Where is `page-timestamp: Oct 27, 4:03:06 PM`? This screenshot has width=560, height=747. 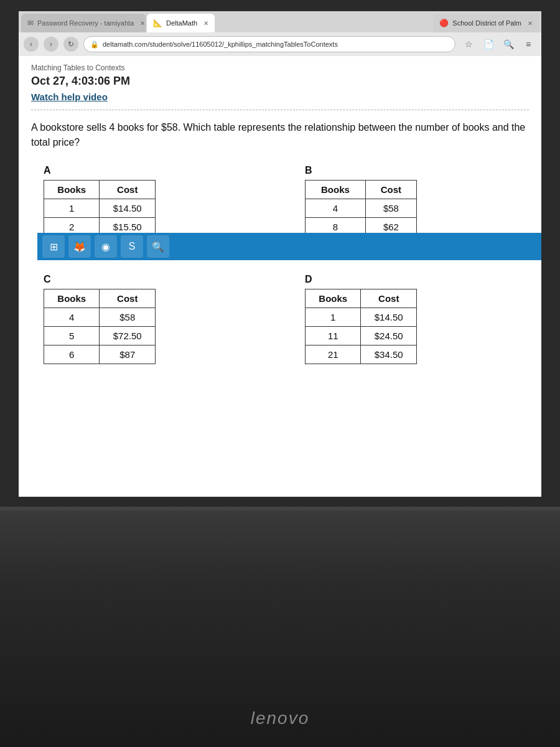 page-timestamp: Oct 27, 4:03:06 PM is located at coordinates (280, 81).